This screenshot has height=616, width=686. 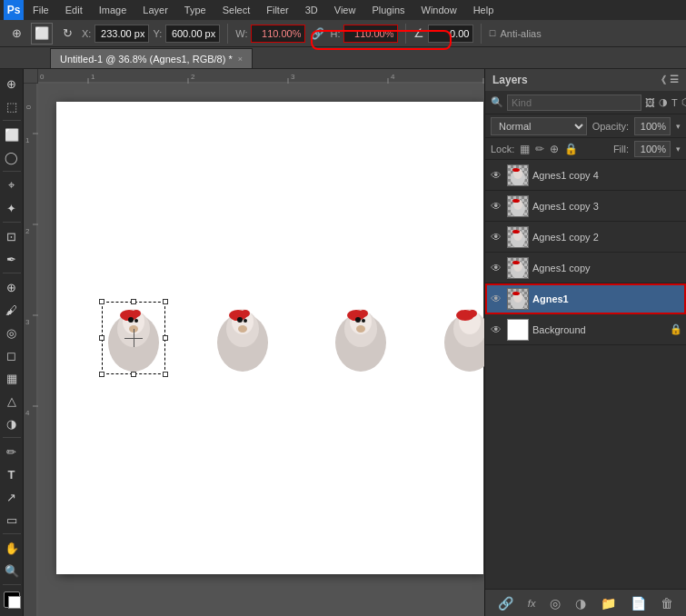 What do you see at coordinates (165, 374) in the screenshot?
I see `transform-handle-br` at bounding box center [165, 374].